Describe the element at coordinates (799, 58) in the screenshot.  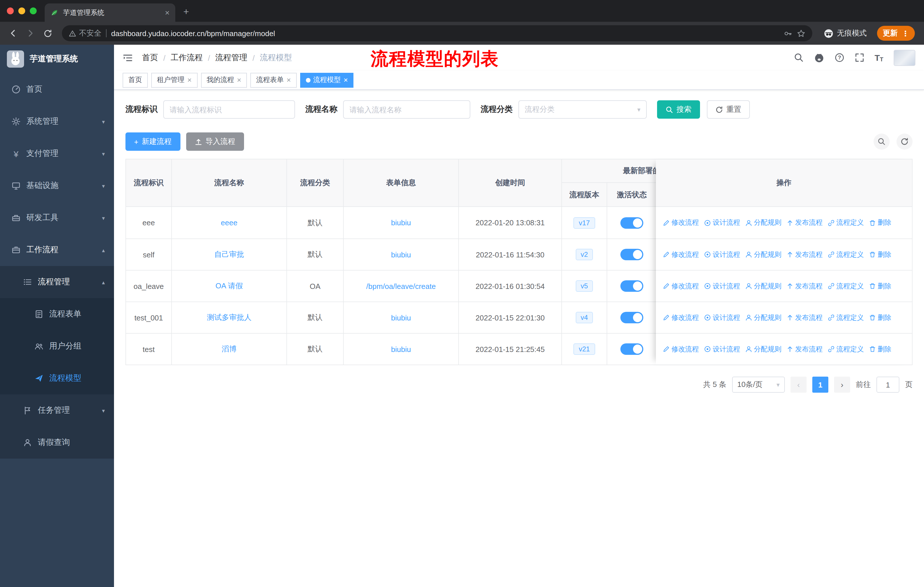
I see `header-search-button` at that location.